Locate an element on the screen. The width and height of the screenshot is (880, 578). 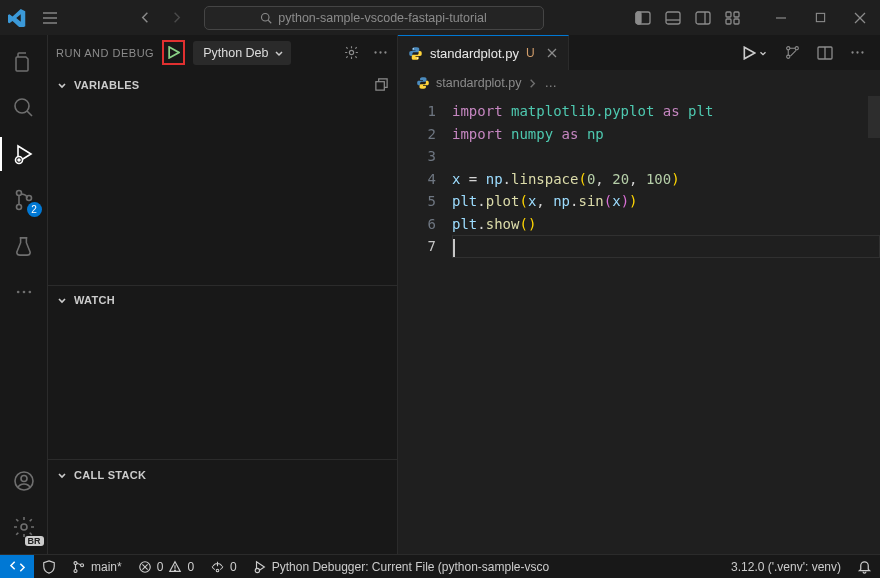
collapse-all-icon is located at coordinates (382, 84).